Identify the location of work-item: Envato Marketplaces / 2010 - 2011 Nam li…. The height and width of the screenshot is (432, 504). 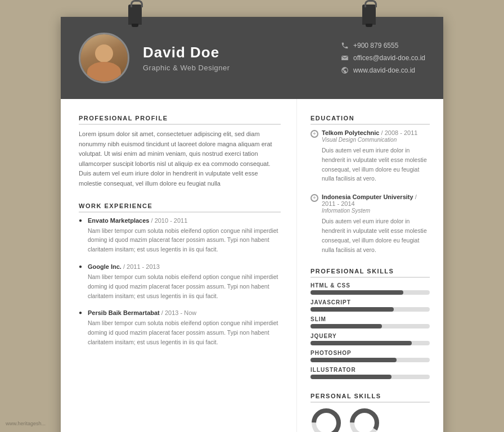
(180, 236).